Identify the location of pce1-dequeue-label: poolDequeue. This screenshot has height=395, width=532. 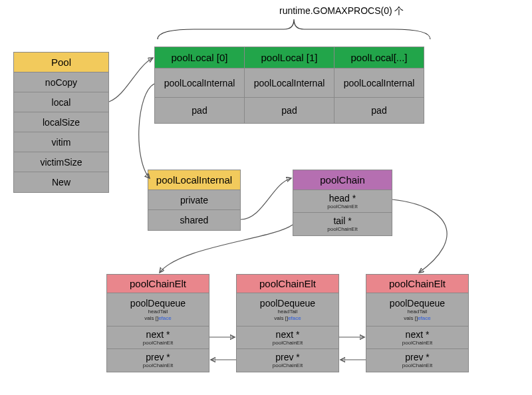
(287, 303).